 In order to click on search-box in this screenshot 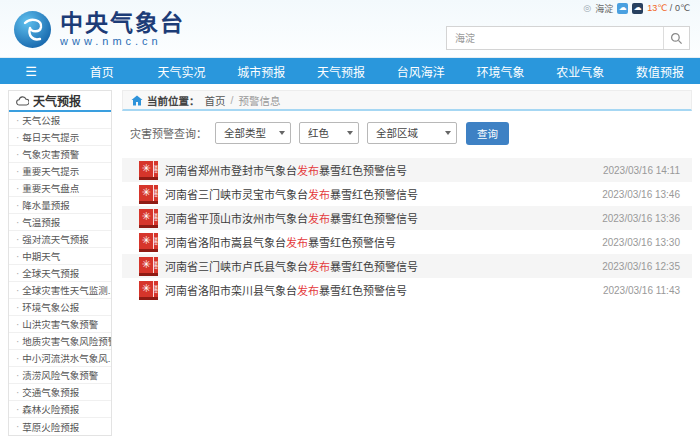, I will do `click(568, 38)`.